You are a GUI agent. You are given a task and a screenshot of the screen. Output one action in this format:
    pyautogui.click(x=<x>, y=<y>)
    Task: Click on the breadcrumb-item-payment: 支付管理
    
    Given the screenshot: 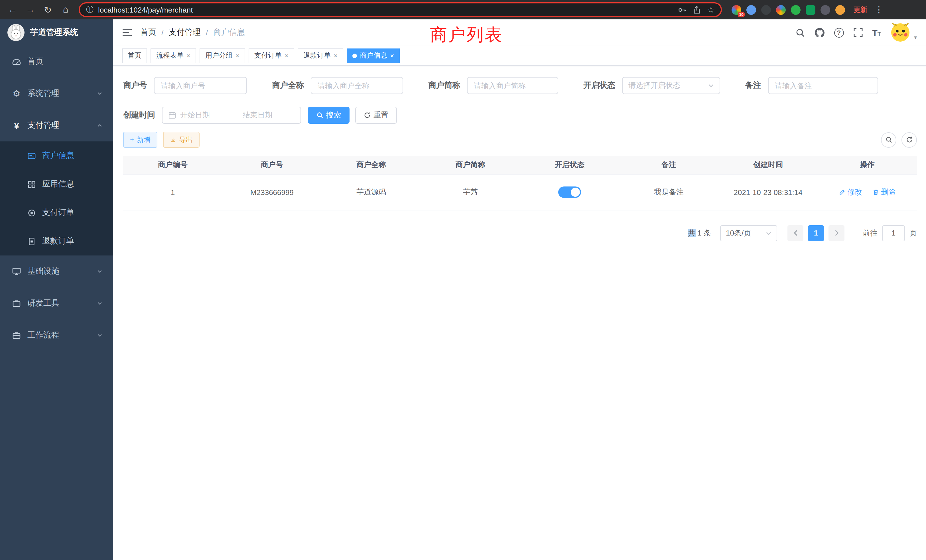 What is the action you would take?
    pyautogui.click(x=185, y=32)
    